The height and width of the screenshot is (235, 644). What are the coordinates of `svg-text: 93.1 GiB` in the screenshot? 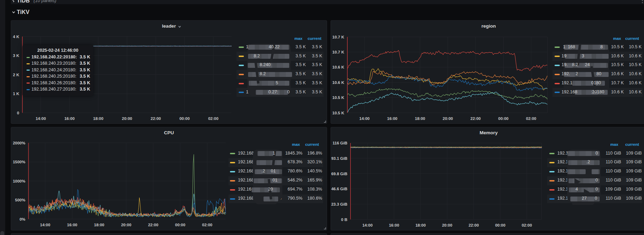 It's located at (339, 158).